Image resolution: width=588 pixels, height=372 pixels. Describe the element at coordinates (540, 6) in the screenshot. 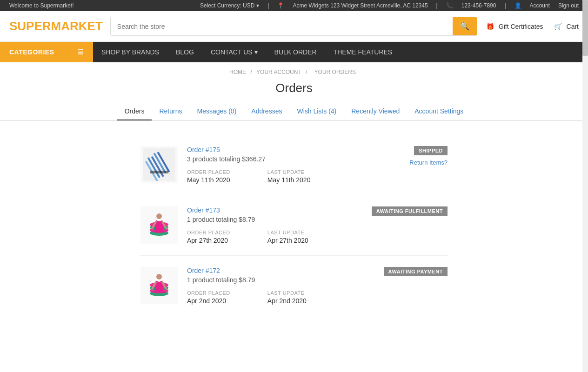

I see `account-link: Account` at that location.